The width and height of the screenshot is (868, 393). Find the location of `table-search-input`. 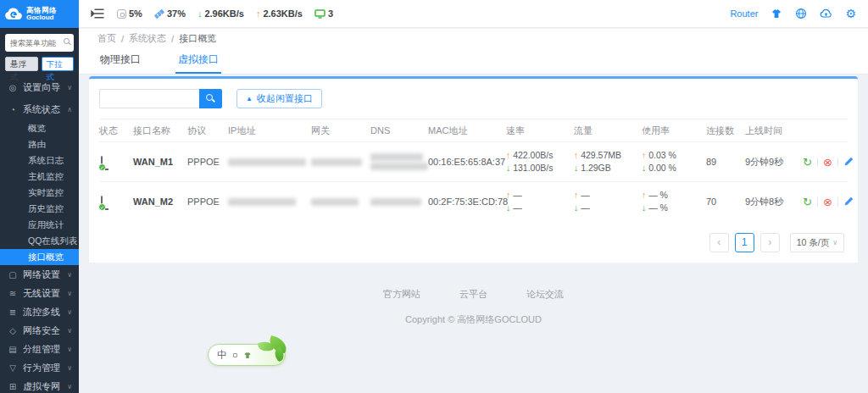

table-search-input is located at coordinates (149, 98).